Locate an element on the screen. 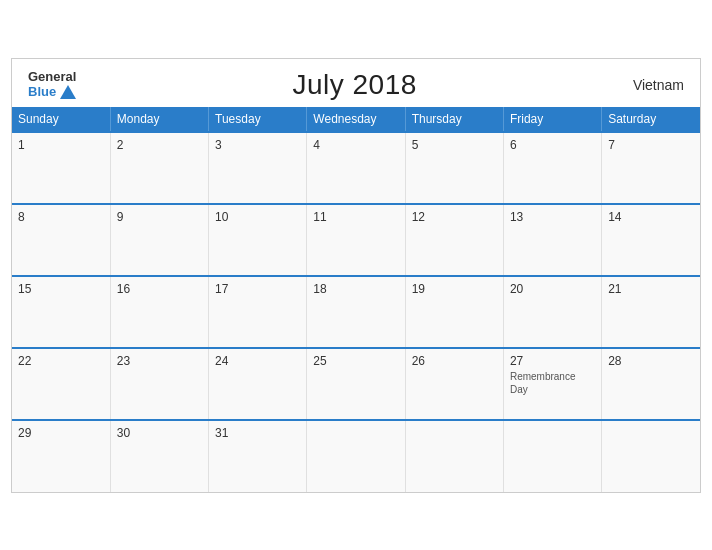  calendar-cell: 7 is located at coordinates (651, 168).